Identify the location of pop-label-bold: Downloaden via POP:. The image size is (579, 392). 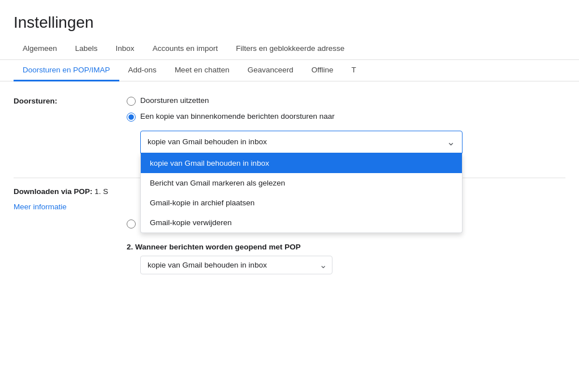
(53, 191).